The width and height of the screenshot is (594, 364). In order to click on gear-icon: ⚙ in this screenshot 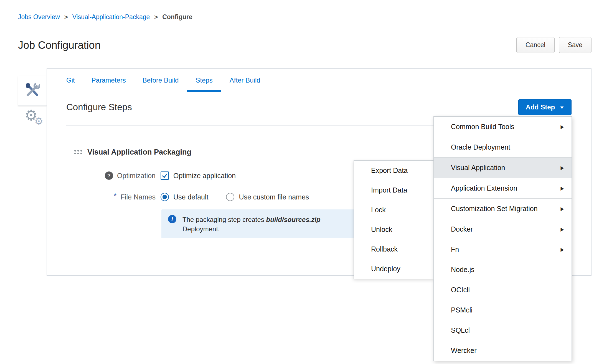, I will do `click(39, 121)`.